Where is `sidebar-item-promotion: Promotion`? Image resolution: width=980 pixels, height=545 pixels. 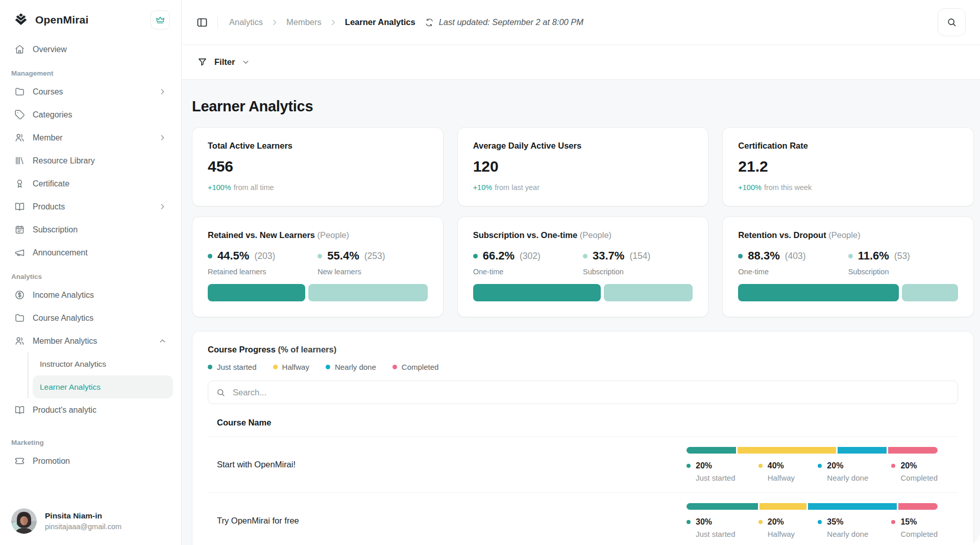 sidebar-item-promotion: Promotion is located at coordinates (91, 461).